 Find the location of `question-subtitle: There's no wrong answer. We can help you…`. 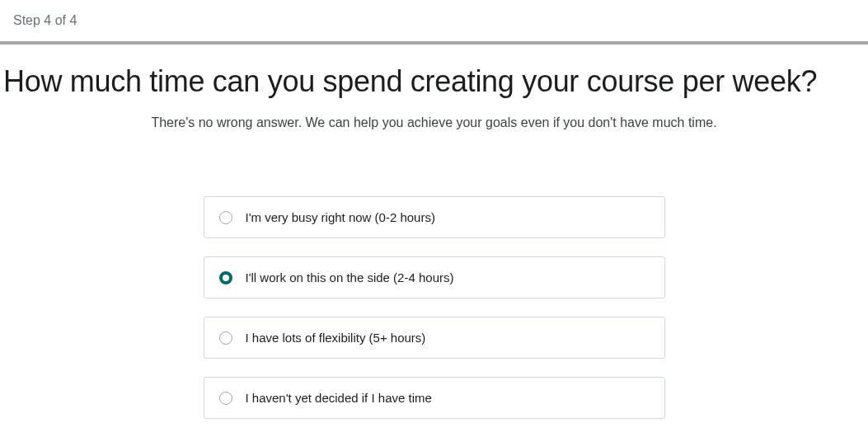

question-subtitle: There's no wrong answer. We can help you… is located at coordinates (434, 123).